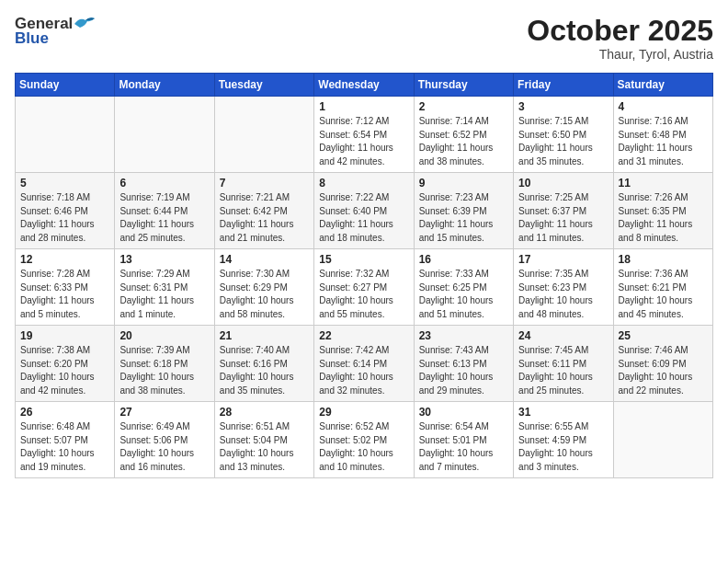  I want to click on day-cell-3-2: 21Sunrise: 7:40 AM Sunset: 6:16 PM Dayli…, so click(264, 364).